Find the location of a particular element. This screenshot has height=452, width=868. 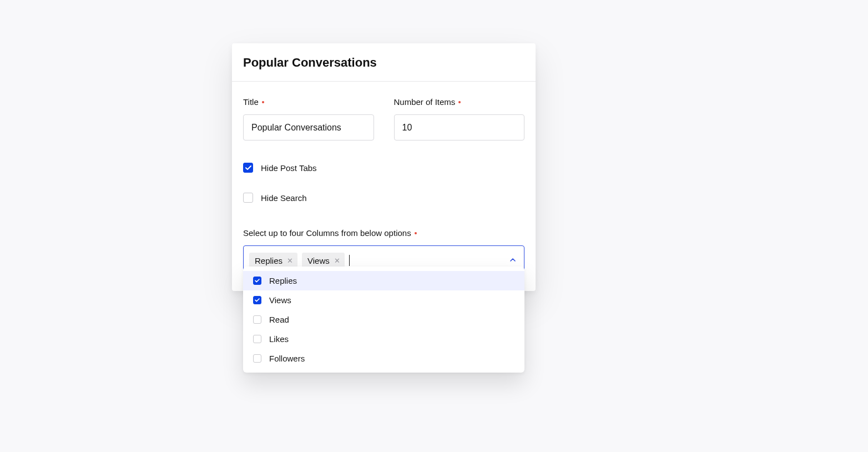

number-of-items-label: Number of Items is located at coordinates (460, 102).